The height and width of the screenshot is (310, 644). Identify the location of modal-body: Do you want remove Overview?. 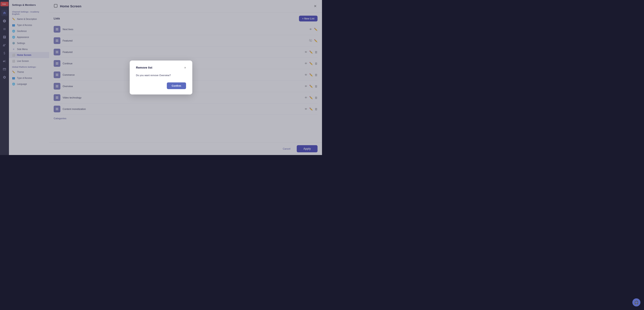
(161, 75).